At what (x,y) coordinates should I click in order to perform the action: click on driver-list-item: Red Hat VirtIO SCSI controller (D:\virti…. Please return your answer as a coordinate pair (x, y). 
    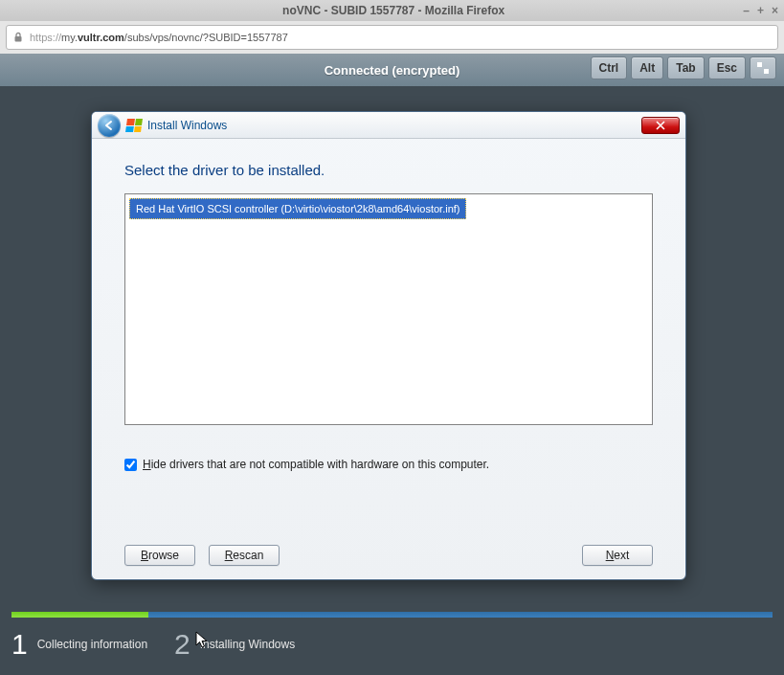
    Looking at the image, I should click on (298, 209).